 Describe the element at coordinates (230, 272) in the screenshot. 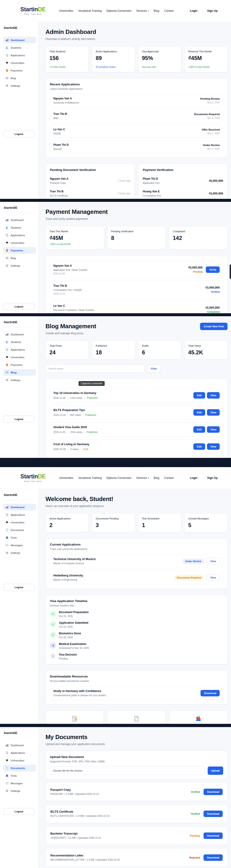

I see `scrollbar` at that location.